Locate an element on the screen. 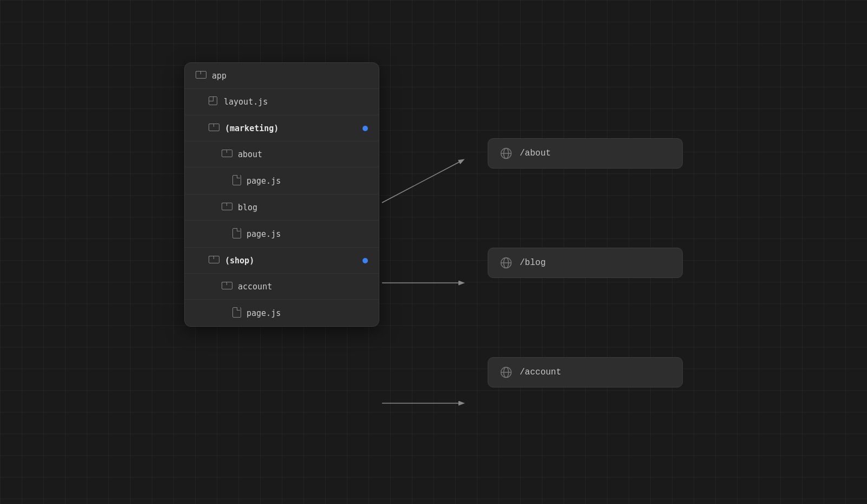  tree-item-about-page-js: page.js is located at coordinates (282, 181).